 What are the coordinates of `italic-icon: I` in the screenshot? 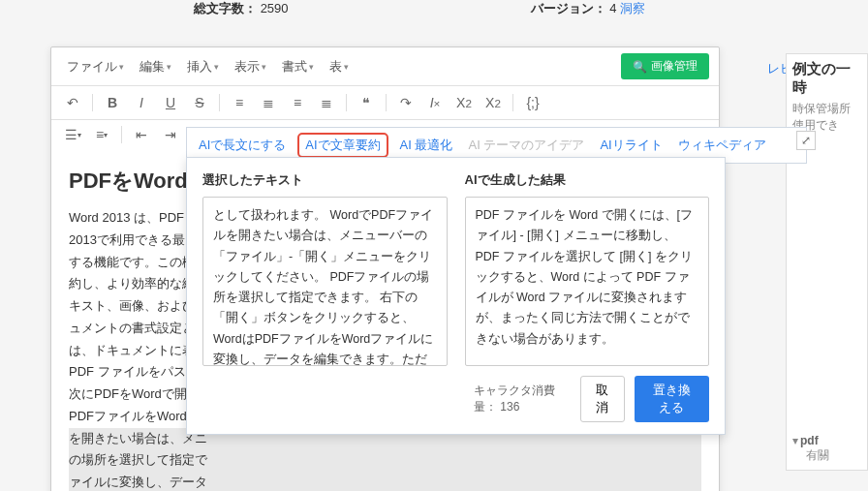 It's located at (141, 103).